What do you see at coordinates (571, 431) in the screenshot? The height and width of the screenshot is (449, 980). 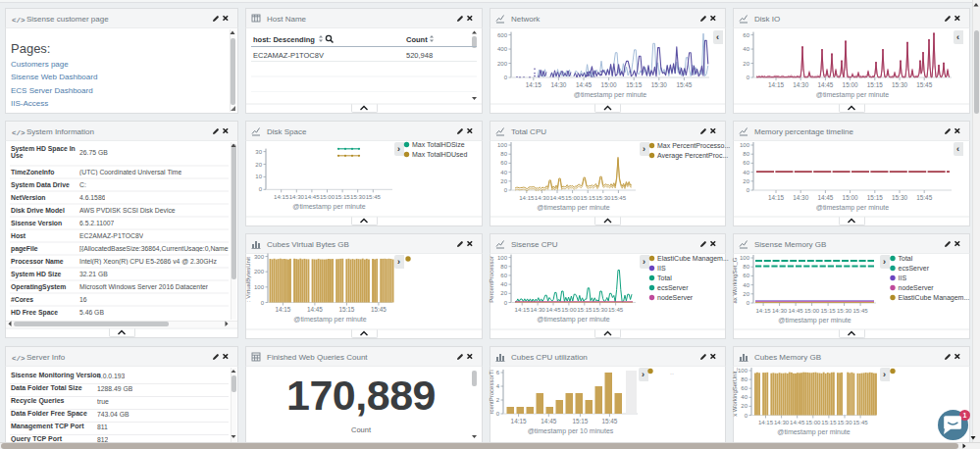 I see `svg-text: @timestamp per 10 minutes` at bounding box center [571, 431].